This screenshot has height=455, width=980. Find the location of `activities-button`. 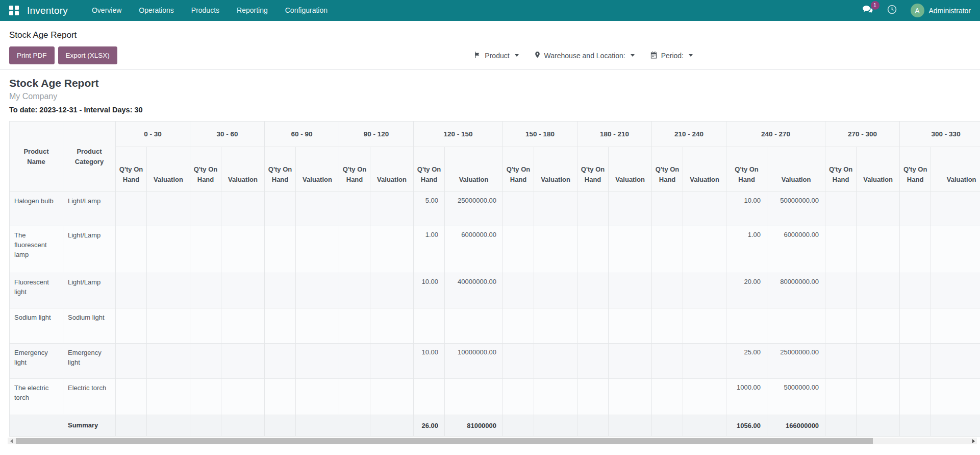

activities-button is located at coordinates (892, 10).